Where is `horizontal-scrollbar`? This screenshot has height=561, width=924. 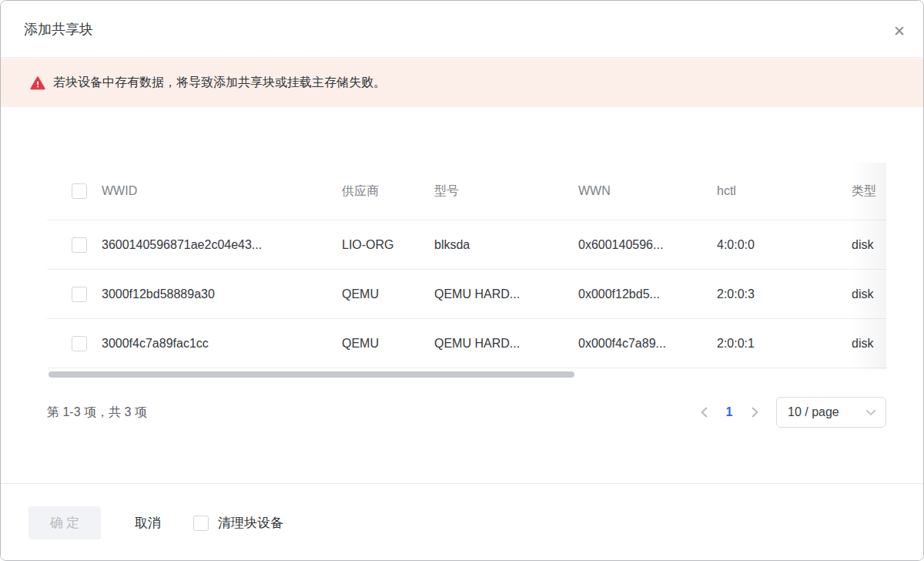
horizontal-scrollbar is located at coordinates (467, 375).